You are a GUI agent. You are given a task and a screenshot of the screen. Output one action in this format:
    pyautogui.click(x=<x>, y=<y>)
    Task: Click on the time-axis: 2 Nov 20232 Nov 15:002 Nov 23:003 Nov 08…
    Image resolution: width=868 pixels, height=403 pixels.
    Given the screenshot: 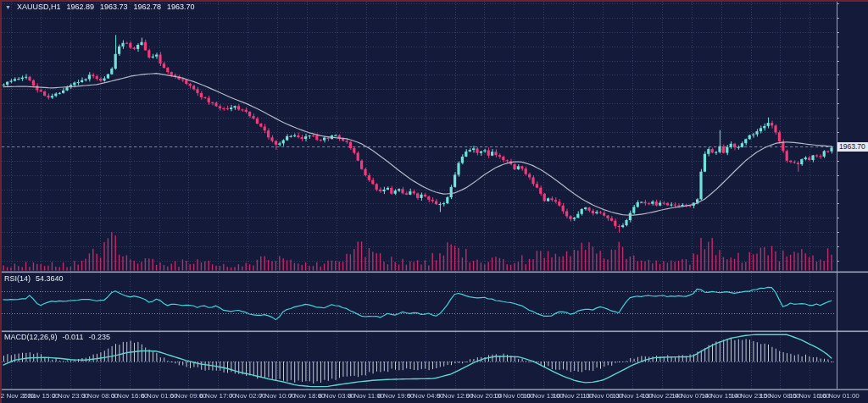 What is the action you would take?
    pyautogui.click(x=434, y=398)
    